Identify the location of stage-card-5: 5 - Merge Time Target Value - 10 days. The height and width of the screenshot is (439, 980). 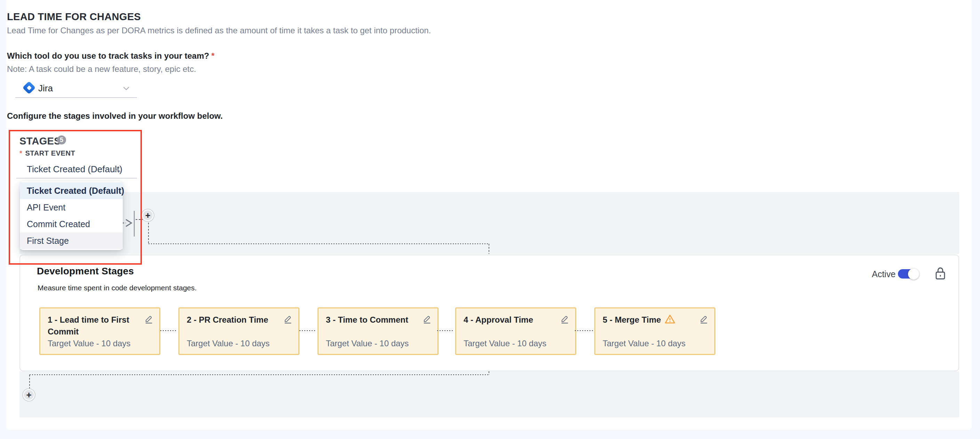
(655, 331).